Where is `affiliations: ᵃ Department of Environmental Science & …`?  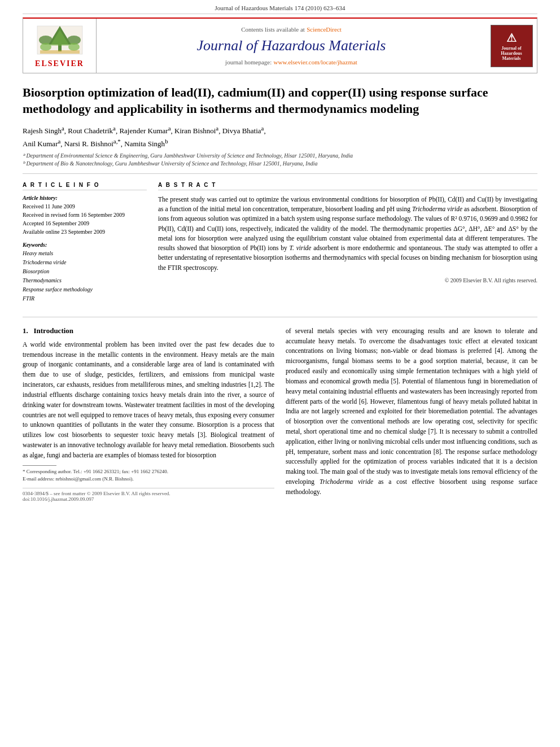 affiliations: ᵃ Department of Environmental Science & … is located at coordinates (280, 160).